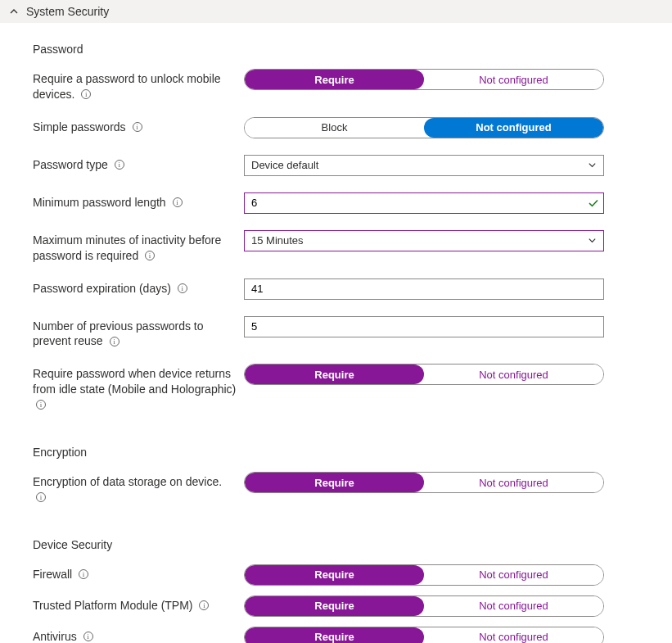 The width and height of the screenshot is (672, 643). Describe the element at coordinates (424, 79) in the screenshot. I see `toggle-require-unlock: Require Not configured` at that location.